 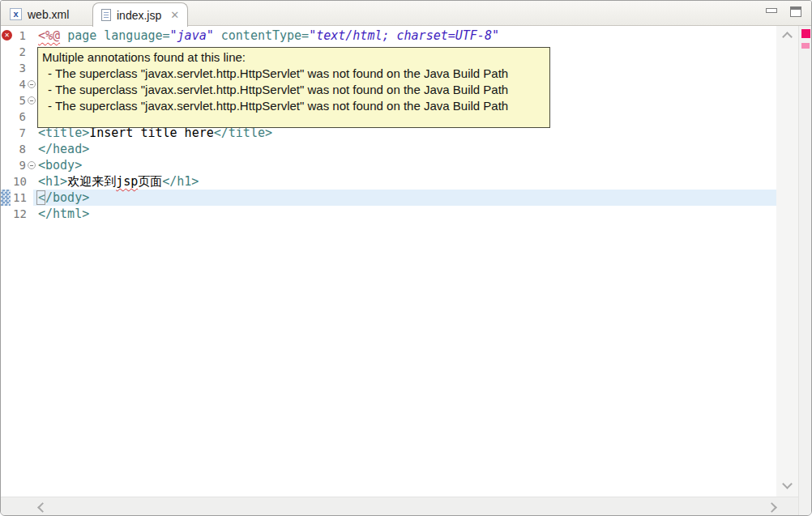 I want to click on ruler-row: 12, so click(x=19, y=214).